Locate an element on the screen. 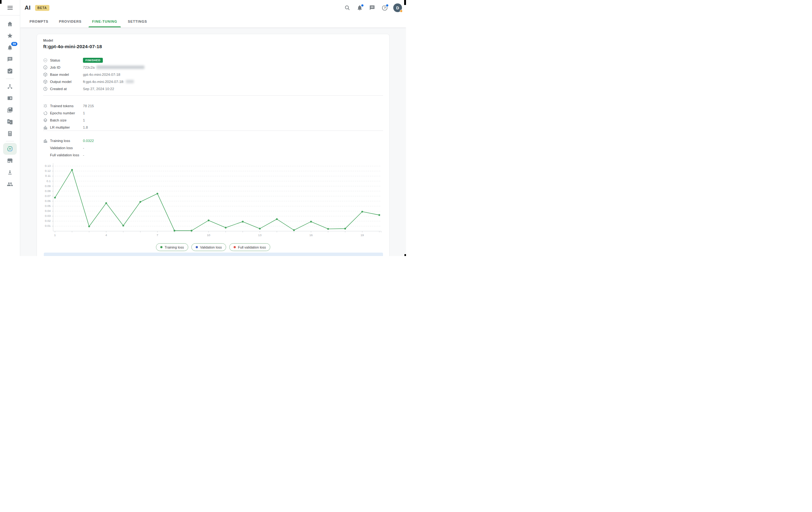  x-tick-label: 16 is located at coordinates (311, 235).